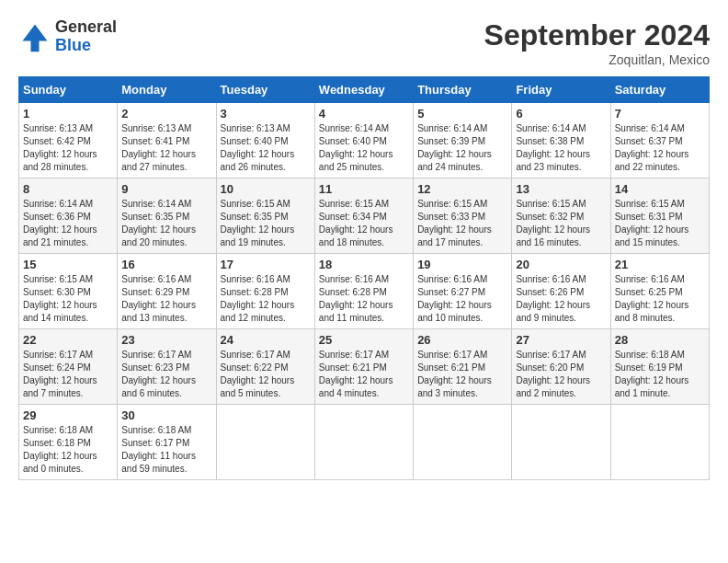 The width and height of the screenshot is (728, 563). Describe the element at coordinates (68, 190) in the screenshot. I see `day-number: 8` at that location.